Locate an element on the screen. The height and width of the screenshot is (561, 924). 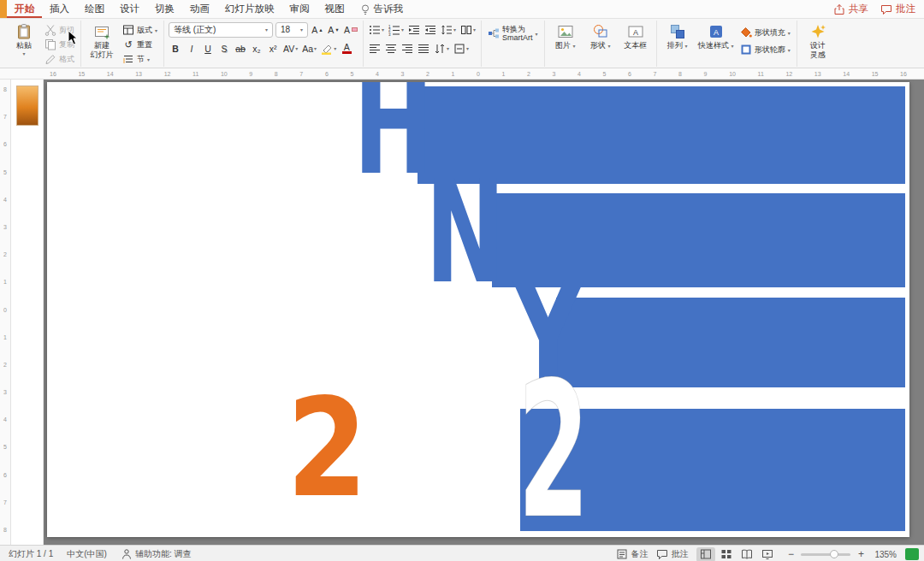
v-ruler-number: 4 is located at coordinates (5, 419).